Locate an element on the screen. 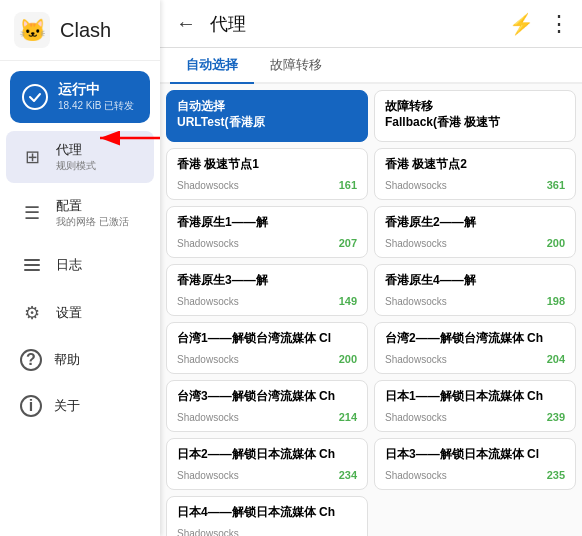 Image resolution: width=582 pixels, height=536 pixels. proxy-card-latency: 204 is located at coordinates (556, 359).